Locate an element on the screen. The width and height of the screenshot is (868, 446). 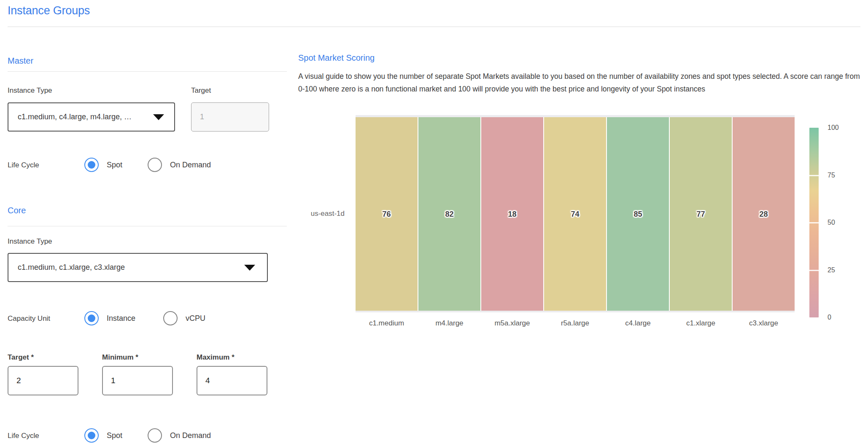
master-on-demand-radio is located at coordinates (155, 165).